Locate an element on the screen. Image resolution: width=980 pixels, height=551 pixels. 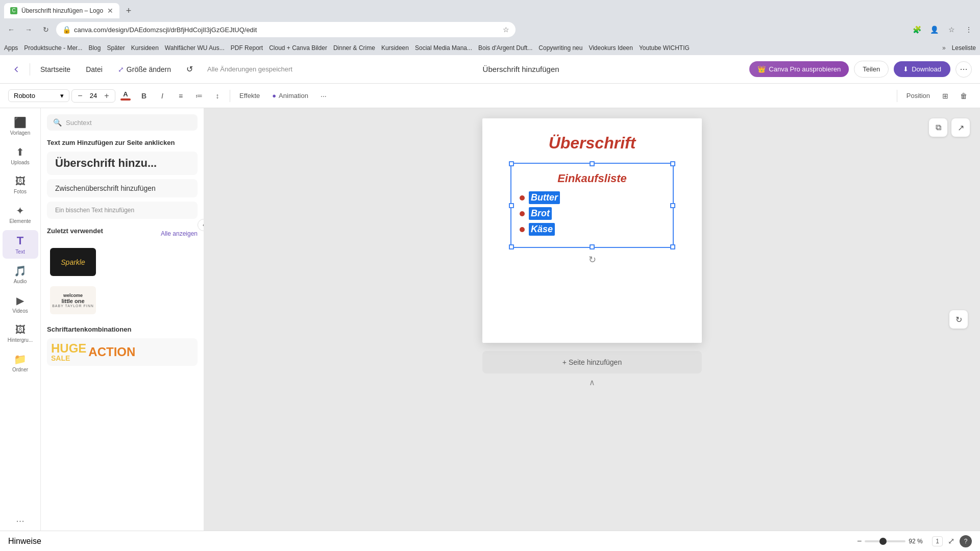
bold-label: B is located at coordinates (144, 96).